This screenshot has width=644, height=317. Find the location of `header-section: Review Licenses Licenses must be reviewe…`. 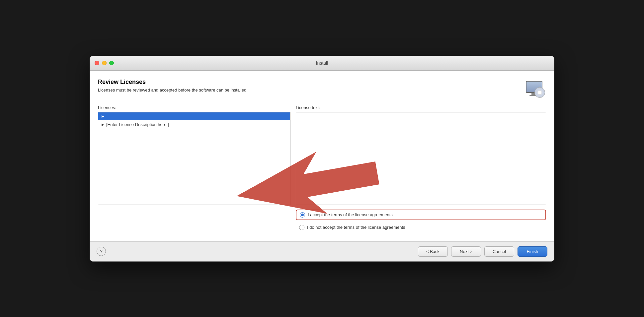

header-section: Review Licenses Licenses must be reviewe… is located at coordinates (322, 89).